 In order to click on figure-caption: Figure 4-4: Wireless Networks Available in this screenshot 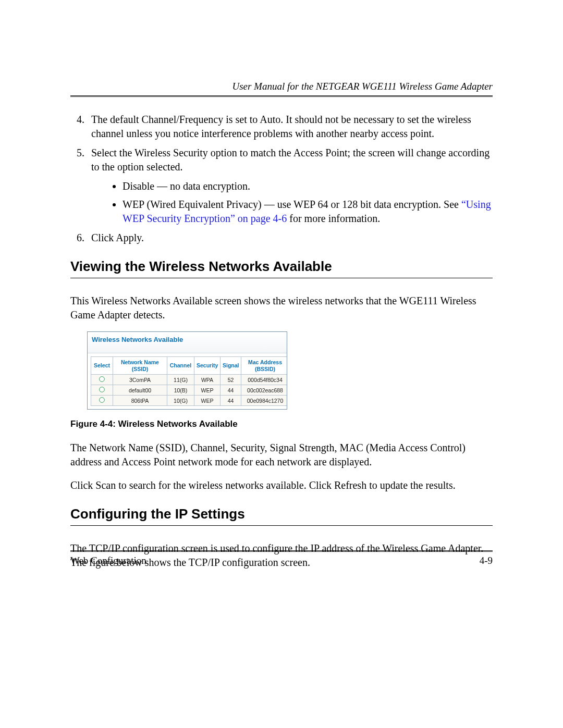, I will do `click(282, 424)`.